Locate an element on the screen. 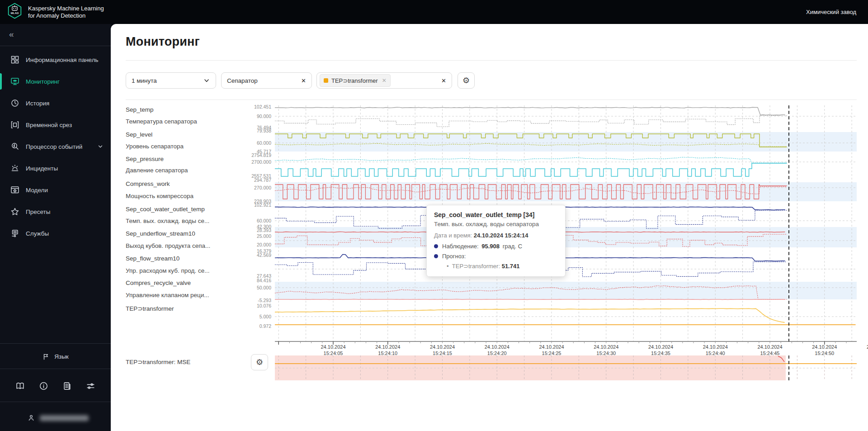 The height and width of the screenshot is (431, 868). x-tick-label: 24.10.202415:24:50 is located at coordinates (825, 350).